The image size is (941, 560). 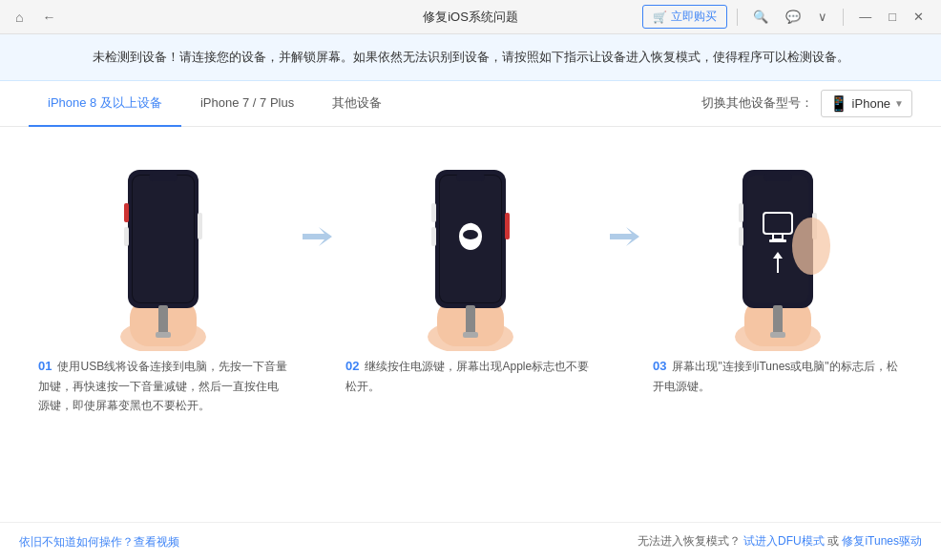 What do you see at coordinates (99, 542) in the screenshot?
I see `footer-left: 依旧不知道如何操作？查看视频` at bounding box center [99, 542].